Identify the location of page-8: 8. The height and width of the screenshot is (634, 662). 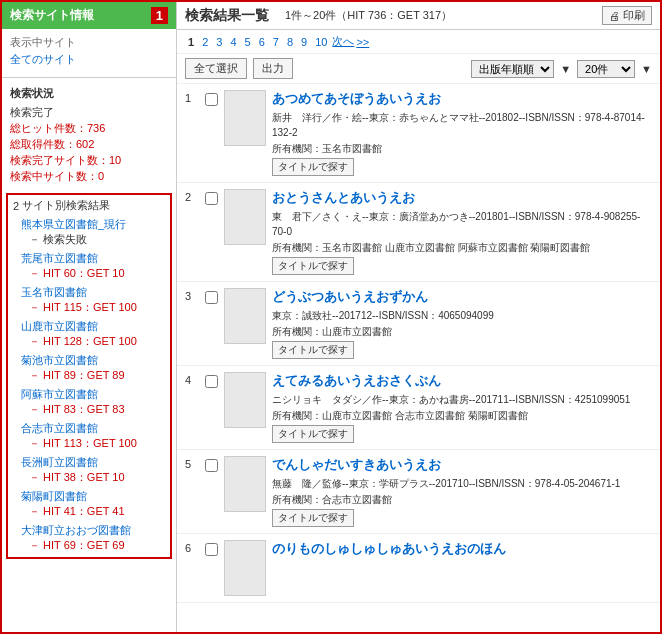
(290, 42).